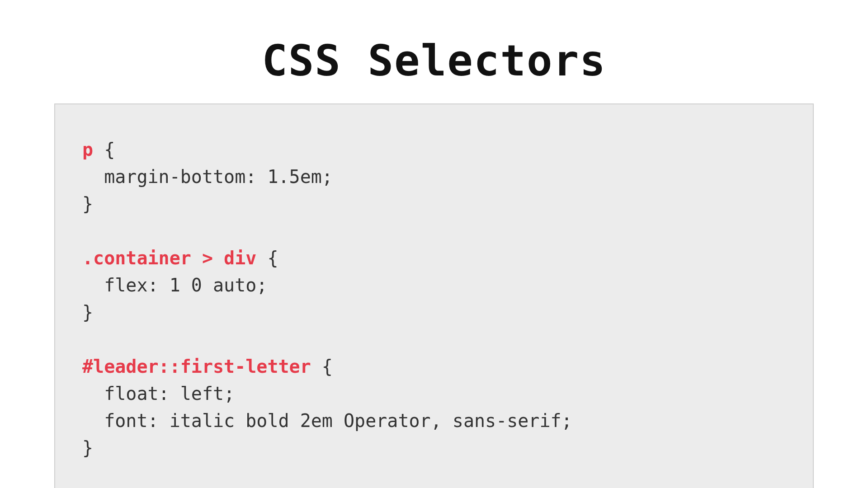 The width and height of the screenshot is (868, 488). What do you see at coordinates (197, 366) in the screenshot?
I see `selector-3: #leader::first-letter` at bounding box center [197, 366].